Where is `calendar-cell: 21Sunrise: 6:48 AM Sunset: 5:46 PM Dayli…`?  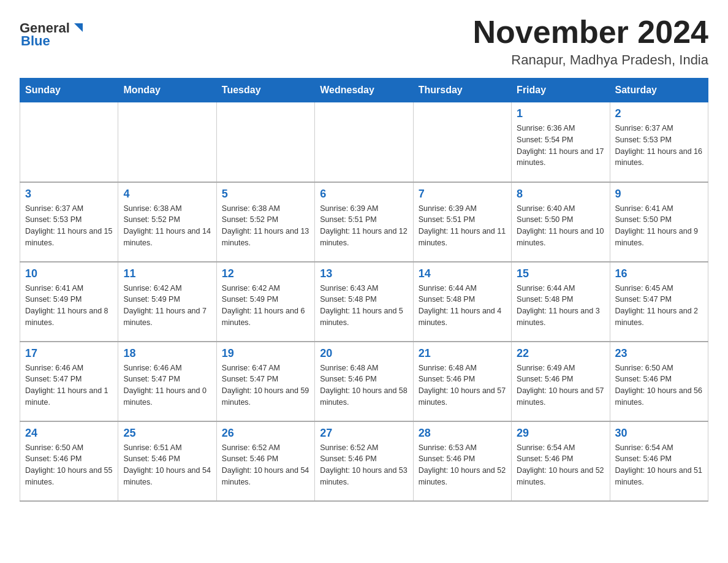
calendar-cell: 21Sunrise: 6:48 AM Sunset: 5:46 PM Dayli… is located at coordinates (462, 381).